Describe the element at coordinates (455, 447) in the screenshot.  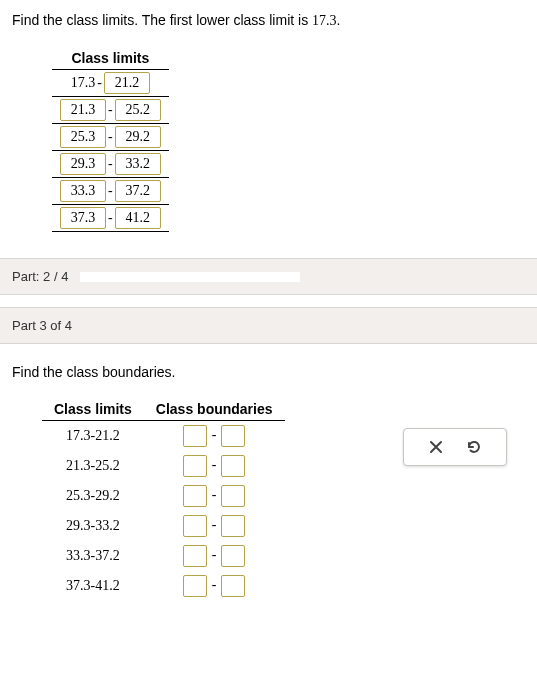
I see `toolbar` at that location.